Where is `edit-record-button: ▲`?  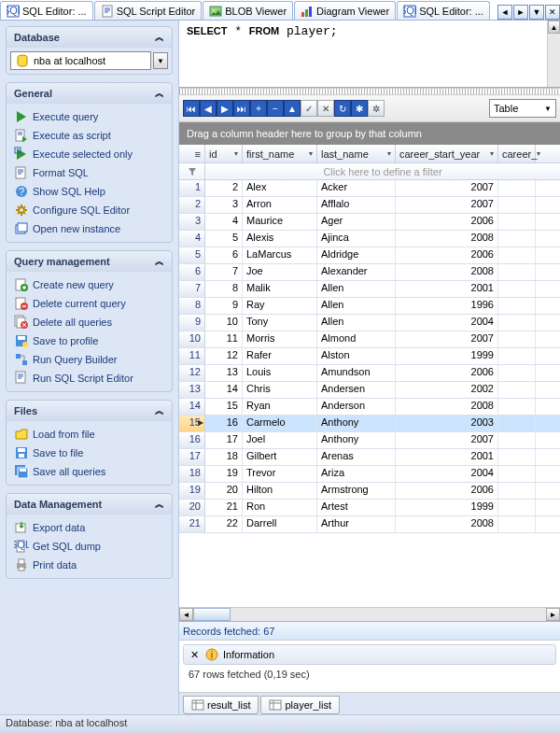 edit-record-button: ▲ is located at coordinates (292, 108).